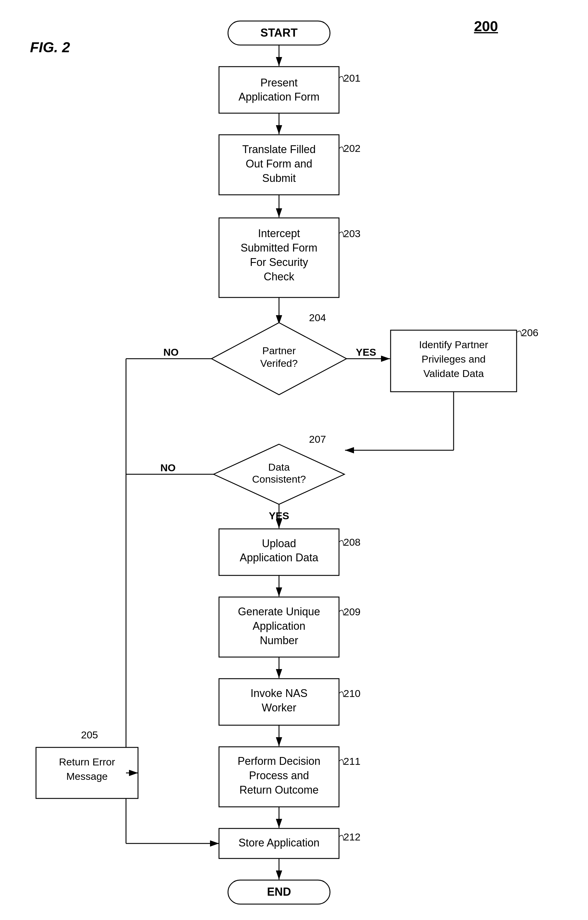 This screenshot has width=588, height=920. I want to click on svg-text: Process and, so click(279, 776).